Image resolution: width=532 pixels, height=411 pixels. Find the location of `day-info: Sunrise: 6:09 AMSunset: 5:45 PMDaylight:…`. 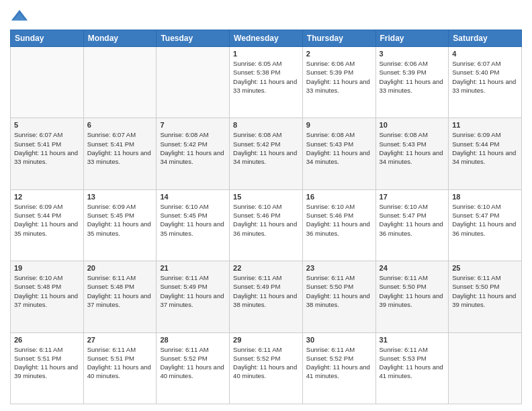

day-info: Sunrise: 6:09 AMSunset: 5:45 PMDaylight:… is located at coordinates (120, 220).